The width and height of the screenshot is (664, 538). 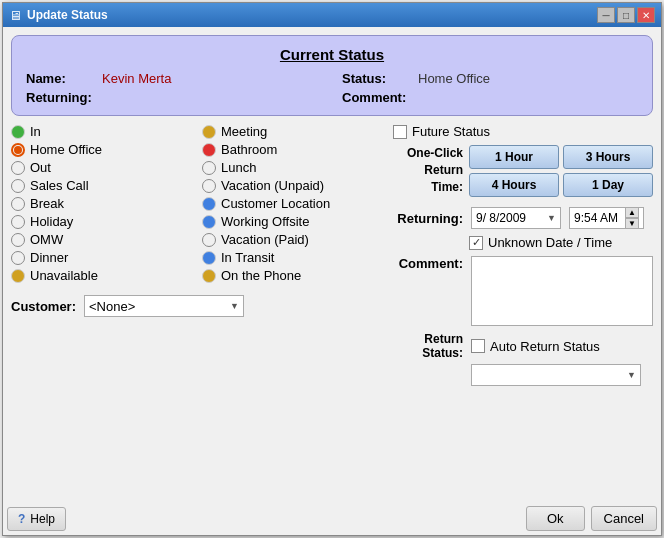 What do you see at coordinates (276, 204) in the screenshot?
I see `radio-label-customer-location: Customer Location` at bounding box center [276, 204].